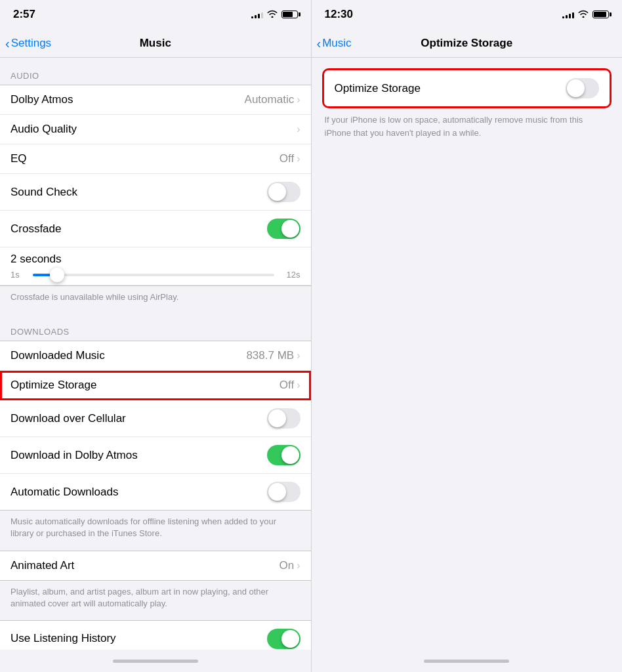 The height and width of the screenshot is (672, 622). I want to click on downloads-group: Downloaded Music 838.7 MB › Optimize Sto…, so click(156, 425).